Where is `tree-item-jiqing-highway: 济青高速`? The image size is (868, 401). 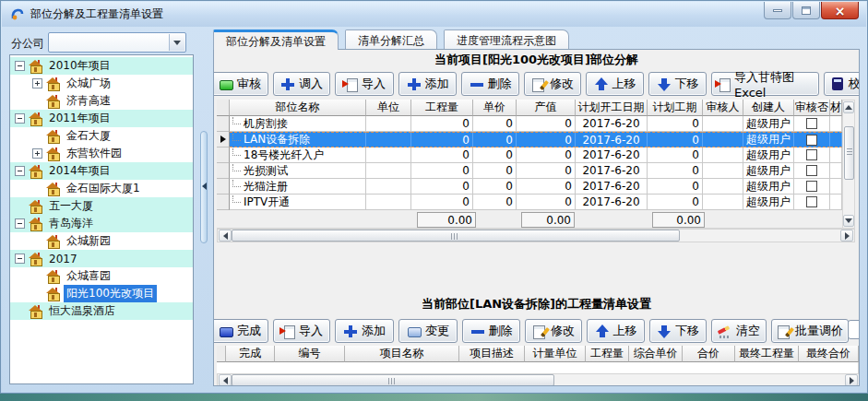
tree-item-jiqing-highway: 济青高速 is located at coordinates (101, 101).